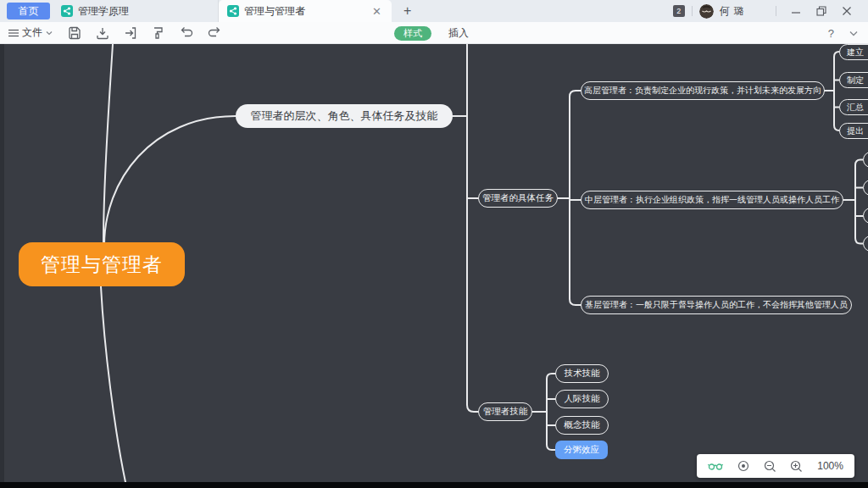  What do you see at coordinates (434, 11) in the screenshot?
I see `titlebar: 首页 管理学原理 管理与管理者 ✕ + 2 何 璐` at bounding box center [434, 11].